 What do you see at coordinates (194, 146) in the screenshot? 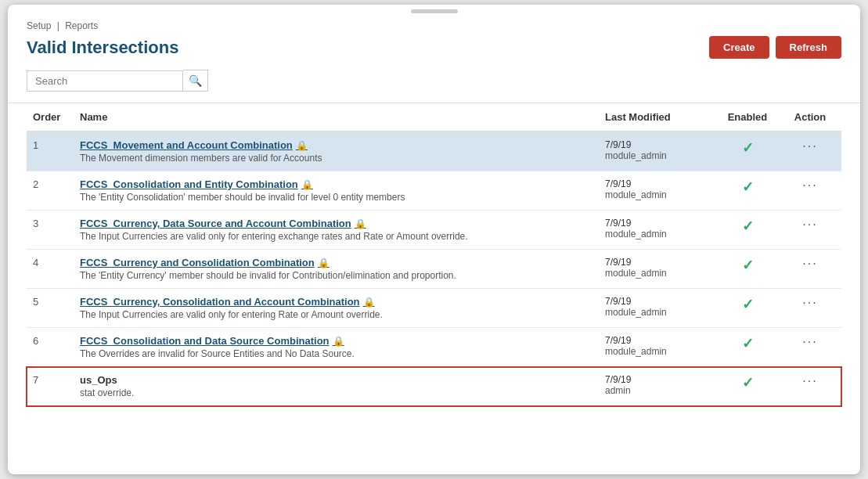
I see `intersection-link: FCCS_Movement and Account Combination🔒` at bounding box center [194, 146].